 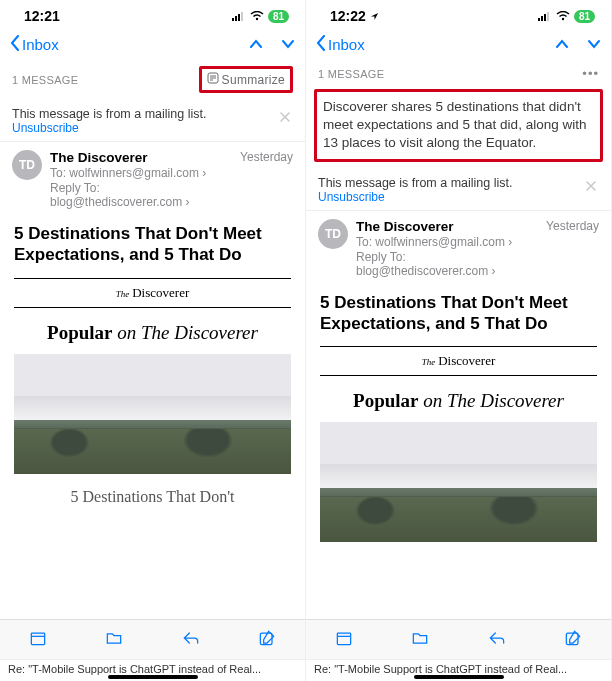 What do you see at coordinates (458, 126) in the screenshot?
I see `summary-highlight: Discoverer shares 5 destinations that di…` at bounding box center [458, 126].